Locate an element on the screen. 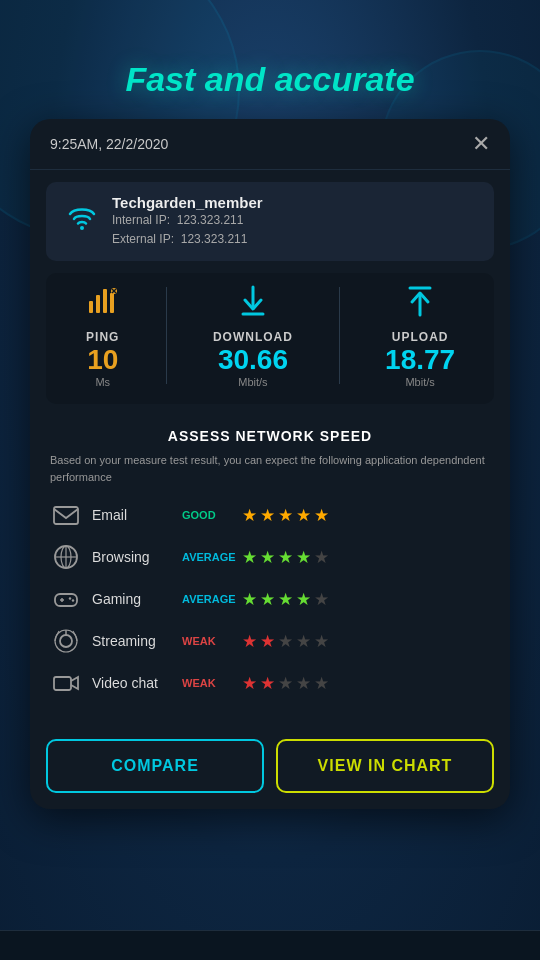  action-buttons: COMPARE VIEW IN CHART is located at coordinates (270, 766).